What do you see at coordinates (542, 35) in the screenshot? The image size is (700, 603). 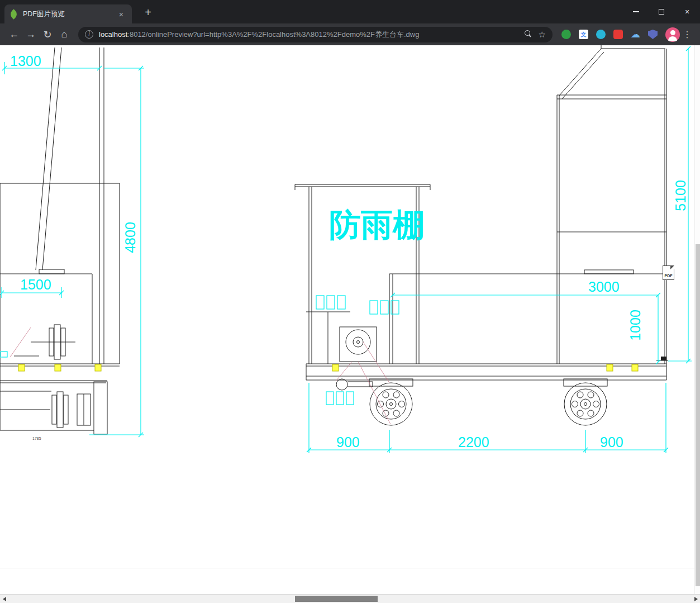 I see `bookmark-star-icon: ☆` at bounding box center [542, 35].